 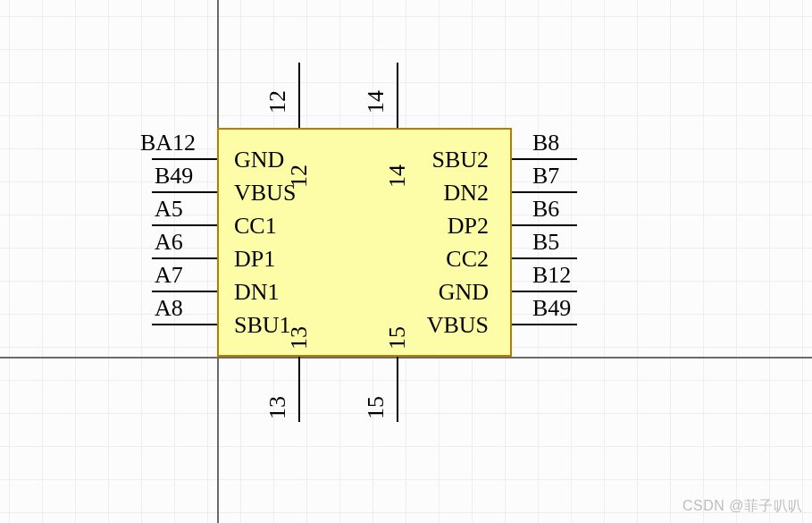 I want to click on pin-designator: BA12, so click(x=168, y=143).